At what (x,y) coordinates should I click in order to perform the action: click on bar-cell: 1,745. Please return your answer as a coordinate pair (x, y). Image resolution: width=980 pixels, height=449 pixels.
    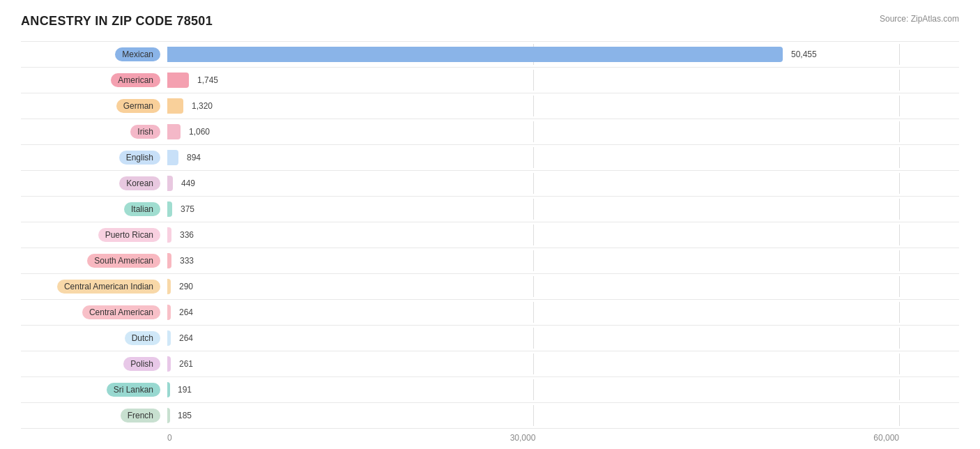
    Looking at the image, I should click on (563, 80).